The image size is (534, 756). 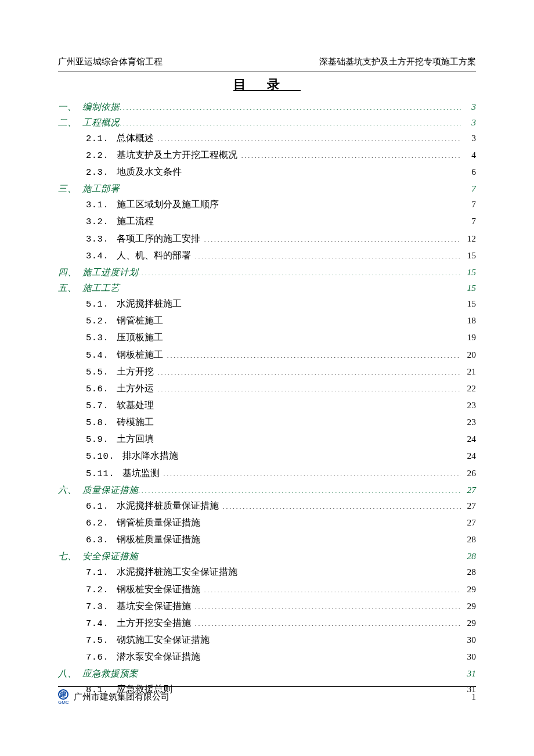 I want to click on toc-page-number: 19, so click(x=468, y=337).